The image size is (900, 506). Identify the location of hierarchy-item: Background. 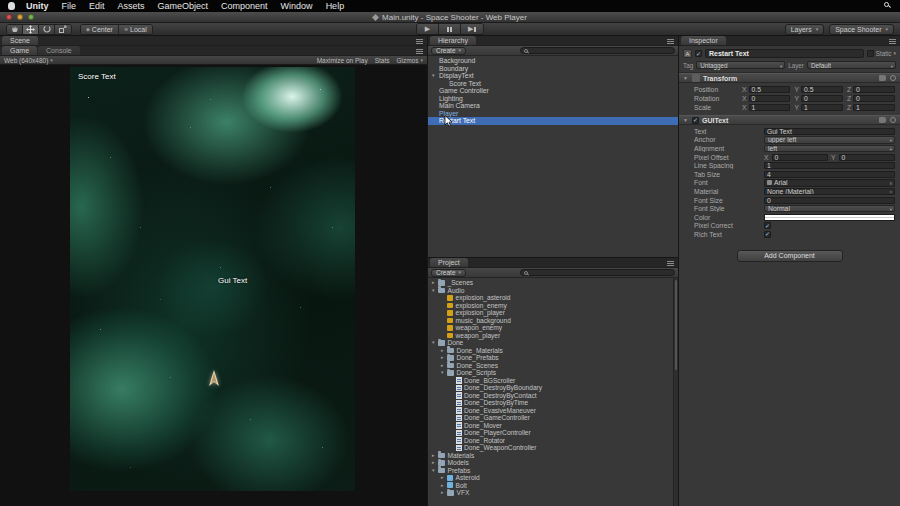
(553, 61).